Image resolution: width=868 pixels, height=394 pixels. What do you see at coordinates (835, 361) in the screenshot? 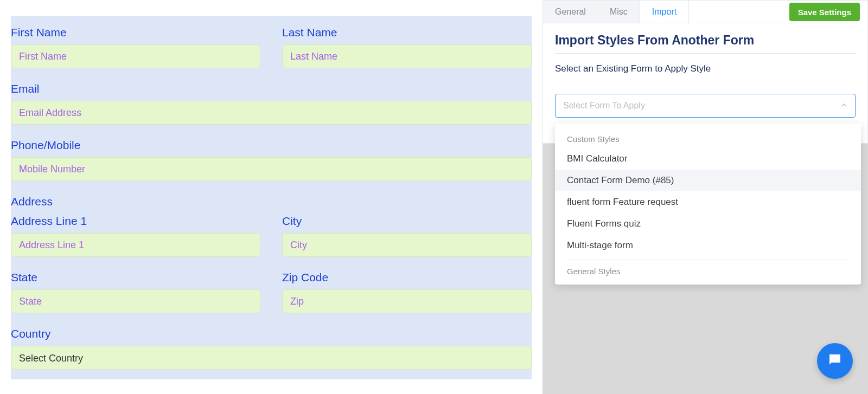
I see `chat-fab-button` at bounding box center [835, 361].